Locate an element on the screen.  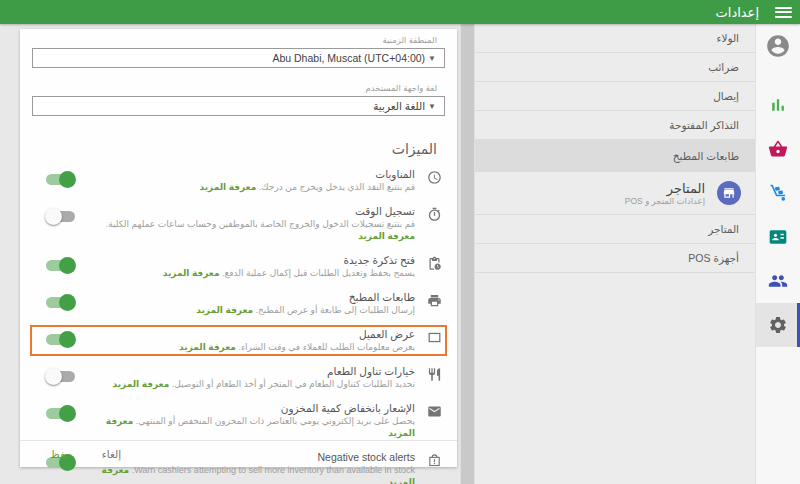
feature-row-kitchen-printers: طابعات المطبخ إرسال الطلبات إلى طابعة أو… is located at coordinates (238, 304).